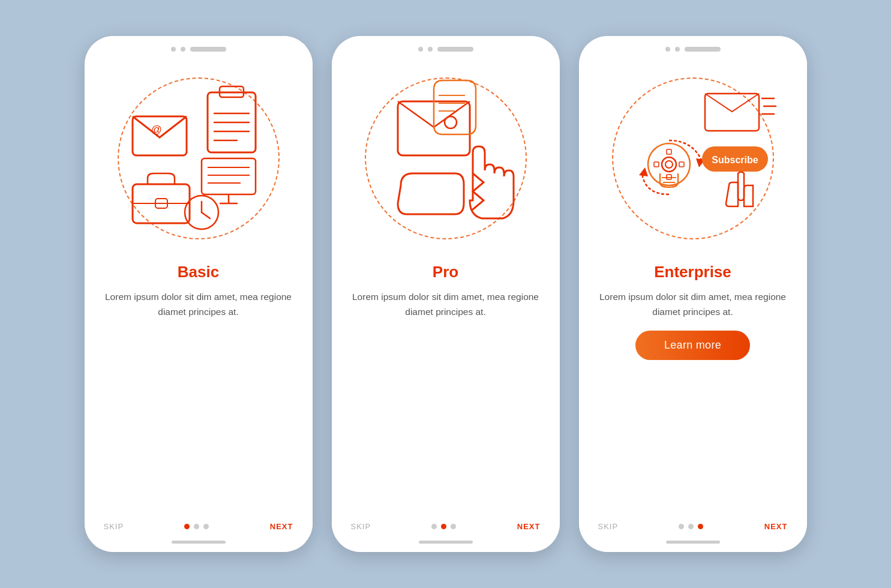 The image size is (891, 588). I want to click on svg-text: Subscribe, so click(734, 160).